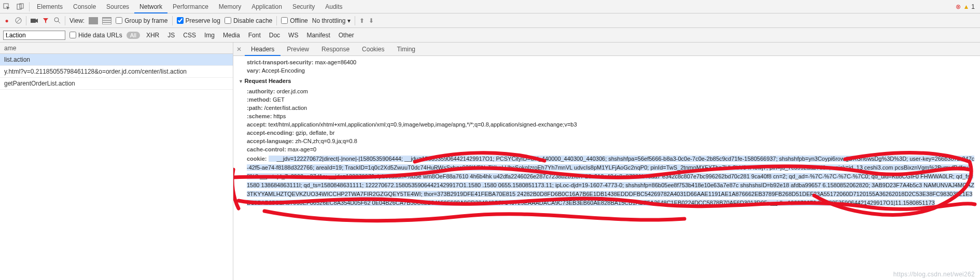  What do you see at coordinates (18, 21) in the screenshot?
I see `clear-icon` at bounding box center [18, 21].